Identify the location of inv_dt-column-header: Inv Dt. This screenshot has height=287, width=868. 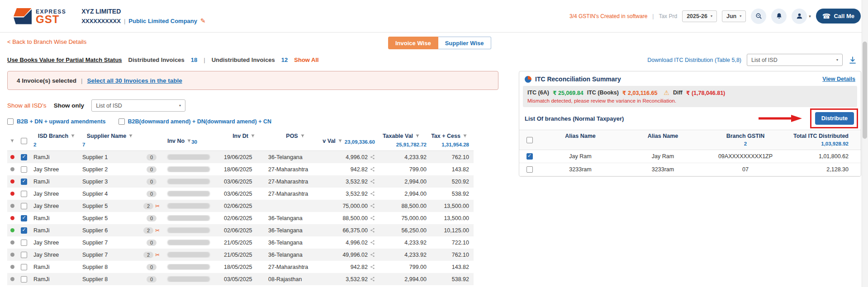
(243, 141).